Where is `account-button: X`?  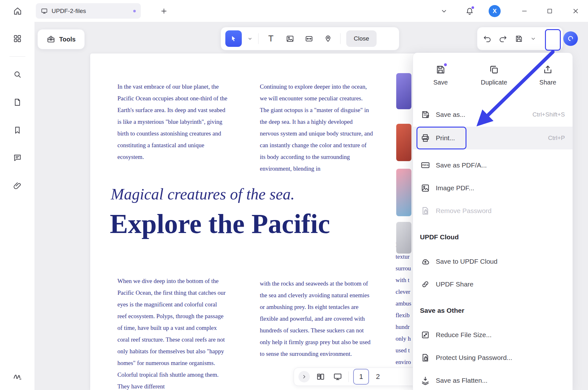
account-button: X is located at coordinates (495, 11).